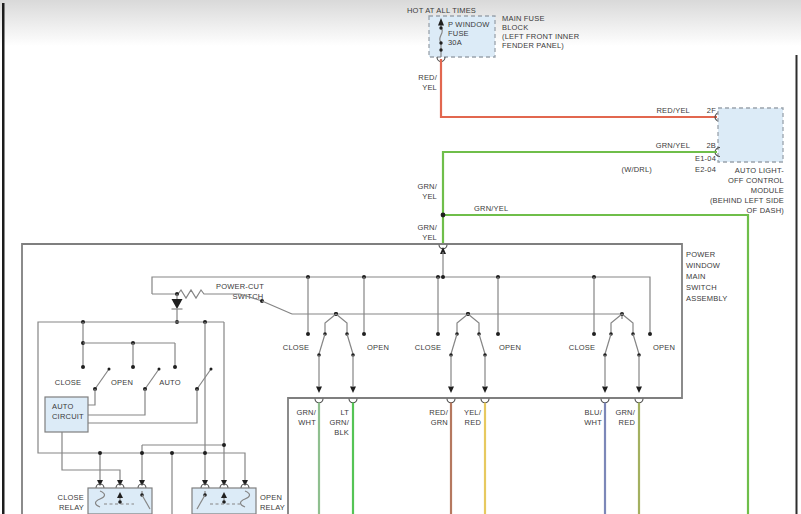 The width and height of the screenshot is (801, 514). Describe the element at coordinates (712, 110) in the screenshot. I see `pin-2f-label: 2F` at that location.